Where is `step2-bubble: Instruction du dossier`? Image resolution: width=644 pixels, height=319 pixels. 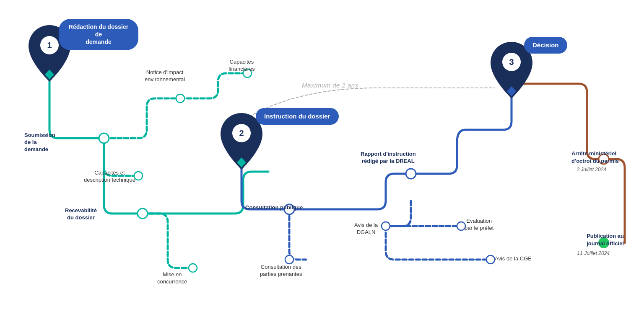
step2-bubble: Instruction du dossier is located at coordinates (297, 116).